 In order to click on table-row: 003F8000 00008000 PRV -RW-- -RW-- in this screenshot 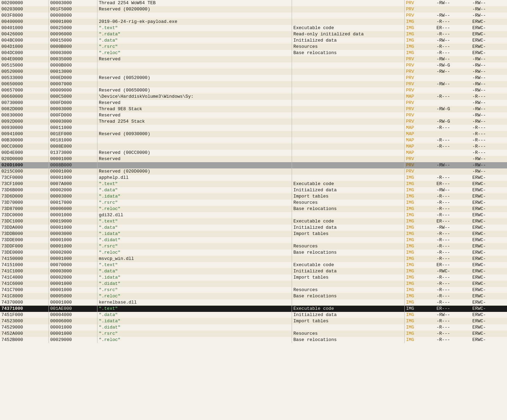, I will do `click(254, 16)`.